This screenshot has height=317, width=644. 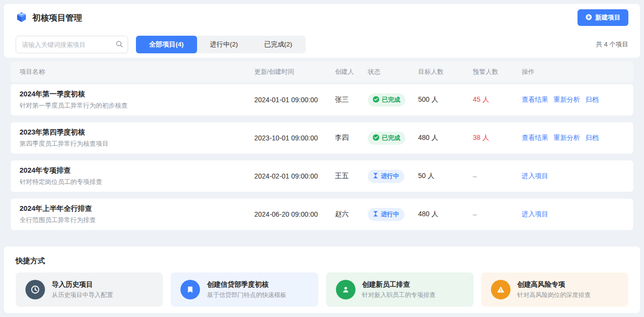 I want to click on col-warning: 预警人数, so click(x=497, y=72).